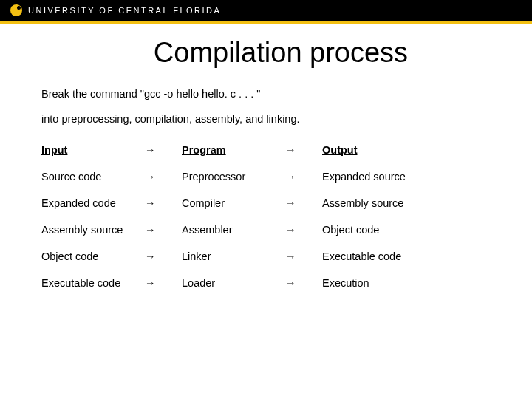  Describe the element at coordinates (381, 203) in the screenshot. I see `cell-output: Assembly source` at that location.